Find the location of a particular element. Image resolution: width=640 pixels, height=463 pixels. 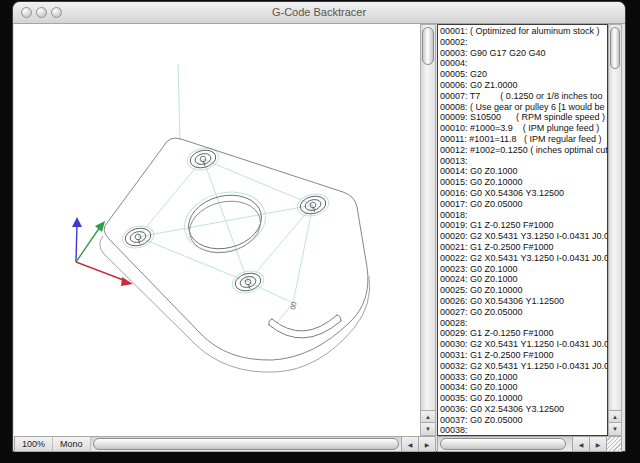

viewport-vertical-scroll-thumb is located at coordinates (428, 46).